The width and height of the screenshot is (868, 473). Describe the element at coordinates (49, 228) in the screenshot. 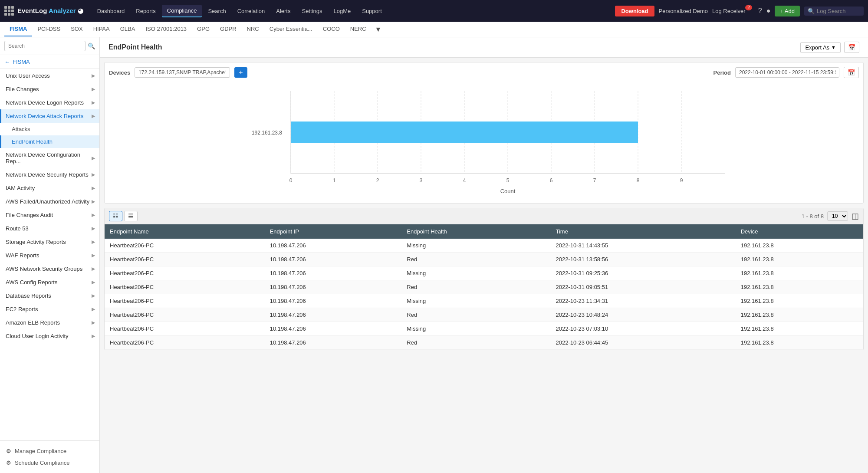

I see `sidebar-item-route53: Route 53 ▶` at that location.